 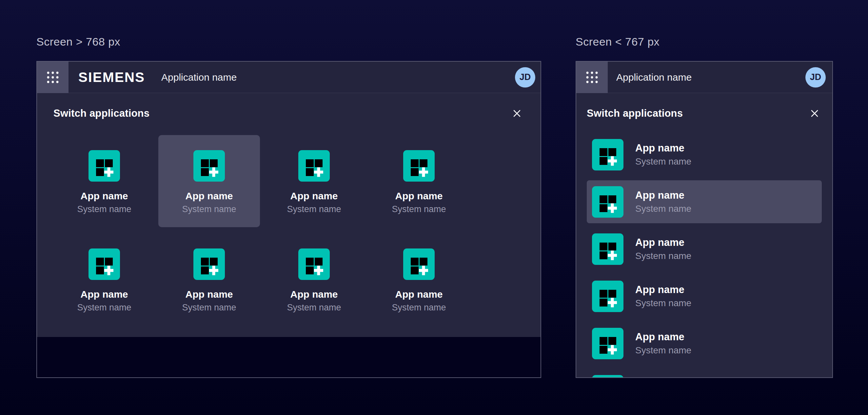 What do you see at coordinates (112, 77) in the screenshot?
I see `siemens-logo: SIEMENS` at bounding box center [112, 77].